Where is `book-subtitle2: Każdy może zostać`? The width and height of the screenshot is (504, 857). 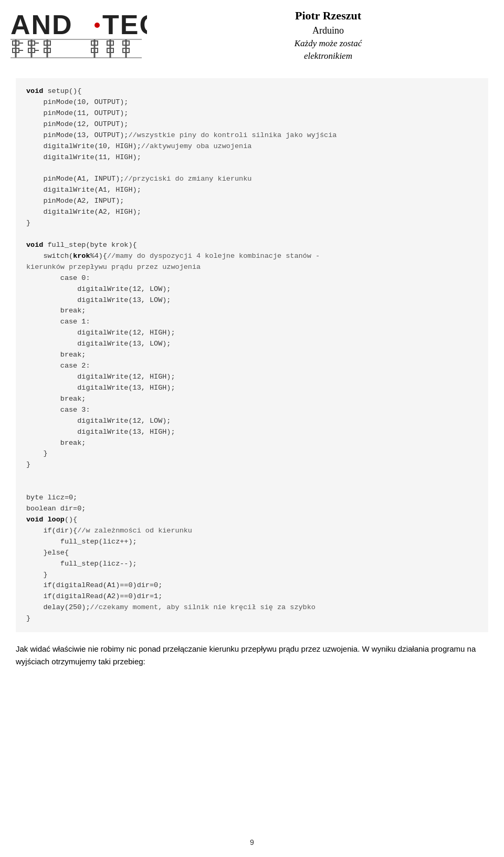 book-subtitle2: Każdy może zostać is located at coordinates (328, 44).